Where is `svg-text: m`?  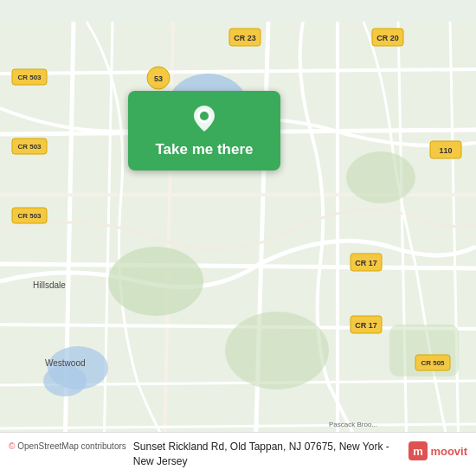 svg-text: m is located at coordinates (419, 452).